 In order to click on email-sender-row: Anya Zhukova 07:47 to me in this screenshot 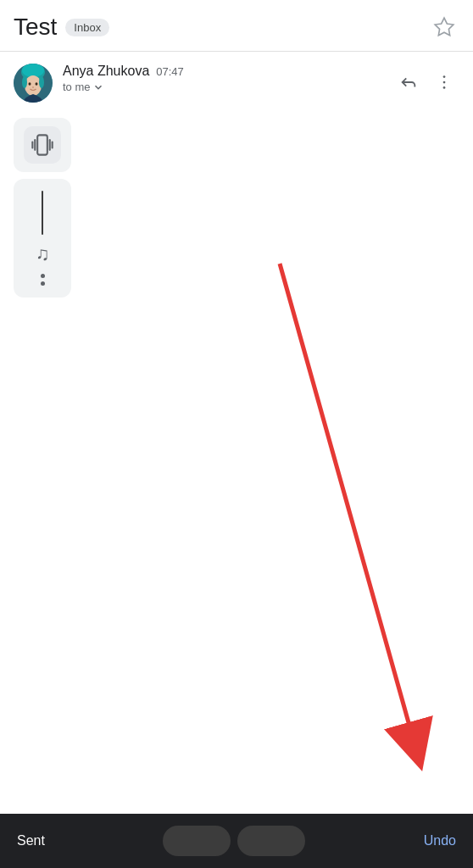, I will do `click(236, 81)`.